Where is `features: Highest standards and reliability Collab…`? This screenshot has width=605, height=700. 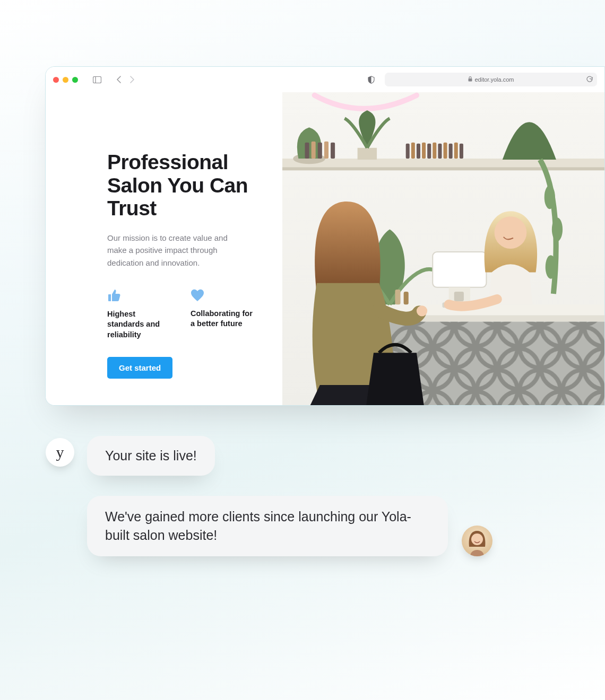 features: Highest standards and reliability Collab… is located at coordinates (182, 315).